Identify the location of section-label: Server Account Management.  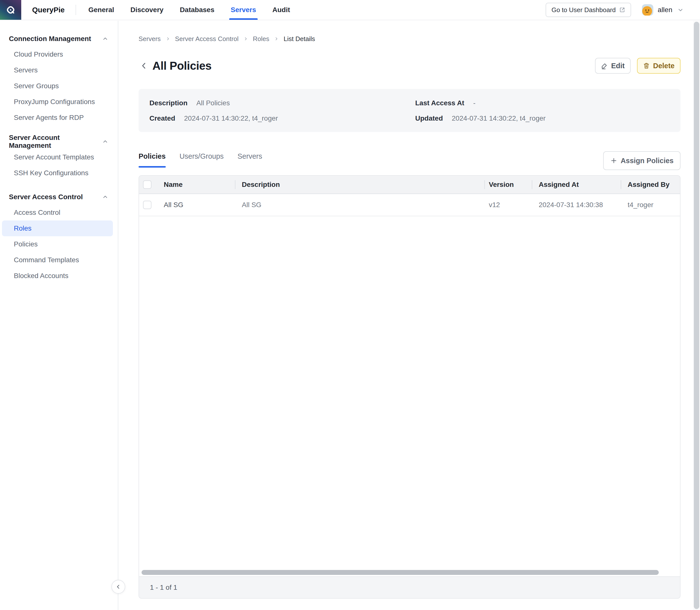
(56, 142).